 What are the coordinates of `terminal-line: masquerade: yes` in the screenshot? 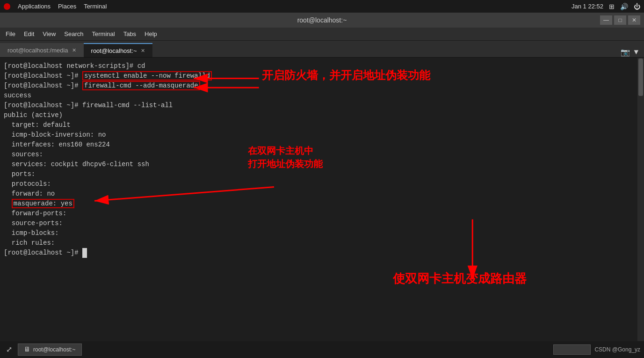 It's located at (320, 204).